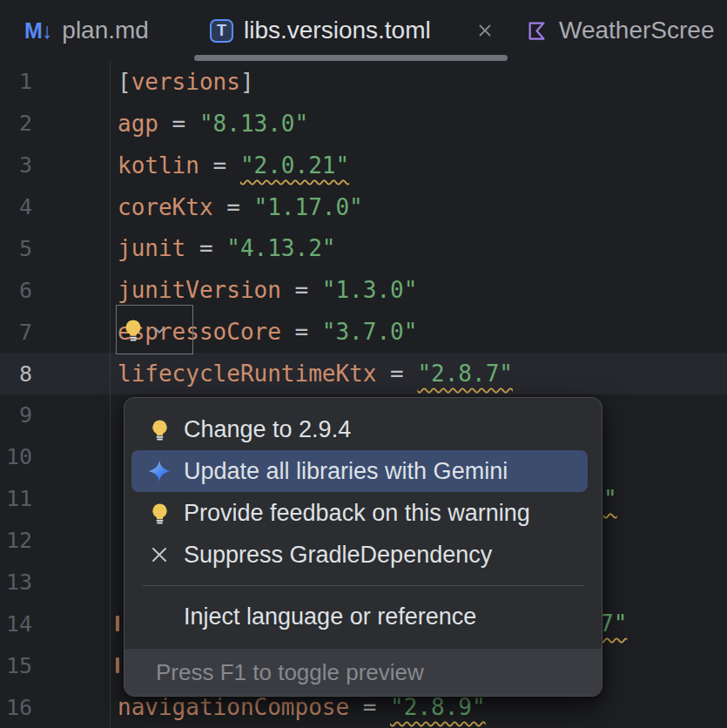  Describe the element at coordinates (364, 249) in the screenshot. I see `code-line: 5junit = "4.13.2"` at that location.